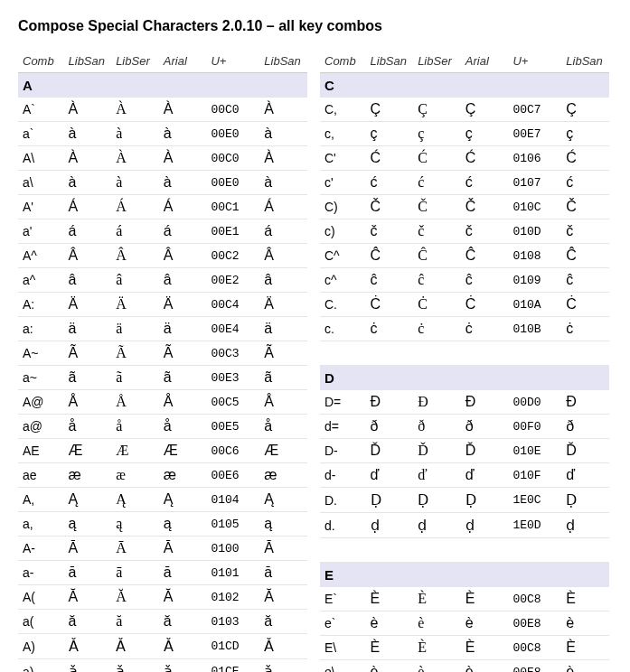  What do you see at coordinates (89, 61) in the screenshot?
I see `col-libsan: LibSan` at bounding box center [89, 61].